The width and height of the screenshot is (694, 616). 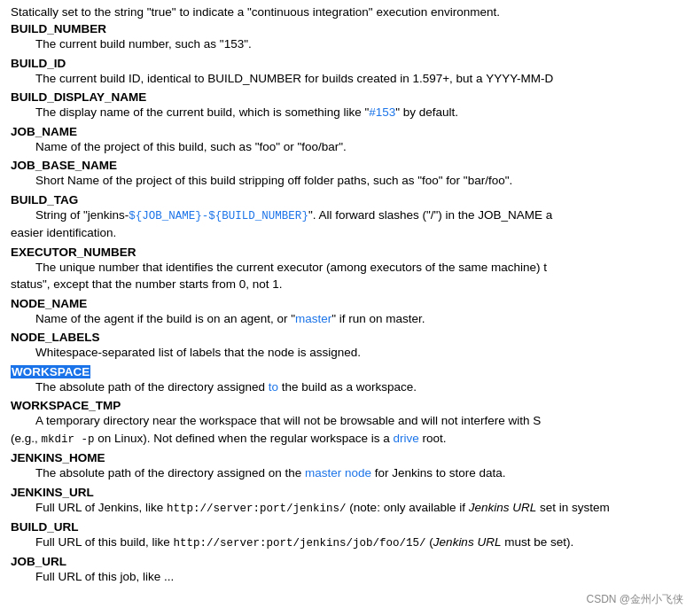 I want to click on desc-job-base-name: Short Name of the project of this build …, so click(x=261, y=181).